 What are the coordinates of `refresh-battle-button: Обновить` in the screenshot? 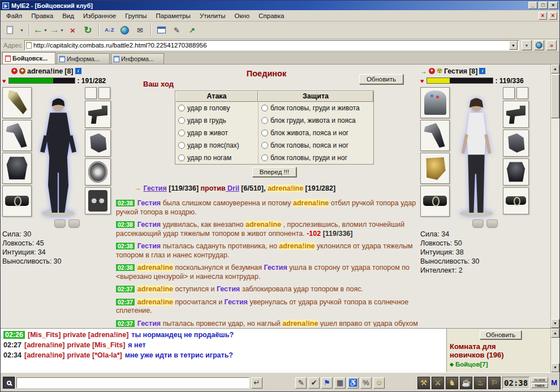 It's located at (381, 79).